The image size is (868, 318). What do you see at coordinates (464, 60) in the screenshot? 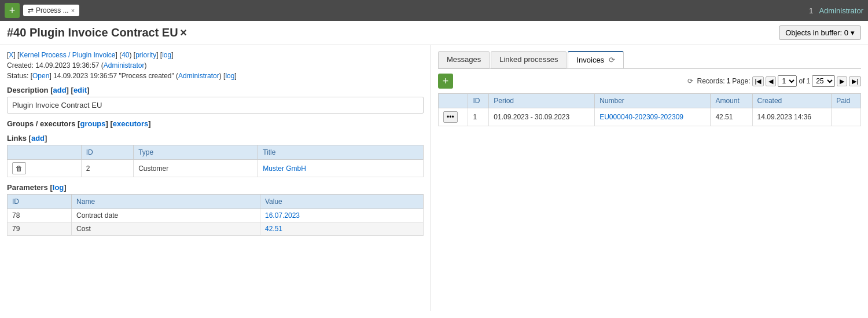
I see `tab-messages: Messages` at bounding box center [464, 60].